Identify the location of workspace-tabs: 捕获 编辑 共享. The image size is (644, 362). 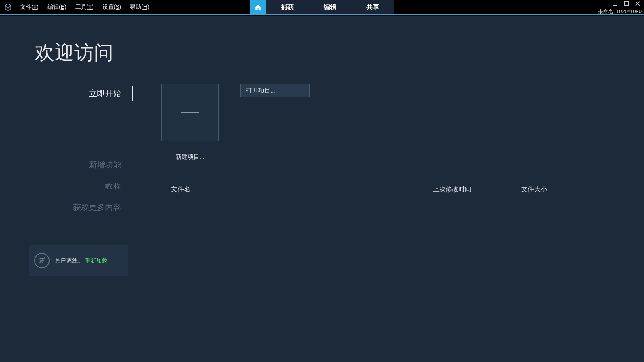
(322, 7).